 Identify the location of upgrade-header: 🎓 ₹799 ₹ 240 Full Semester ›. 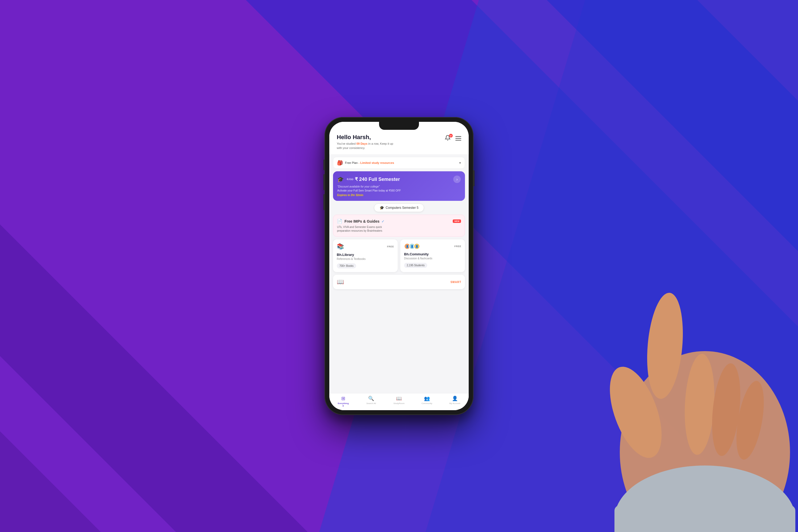
(399, 179).